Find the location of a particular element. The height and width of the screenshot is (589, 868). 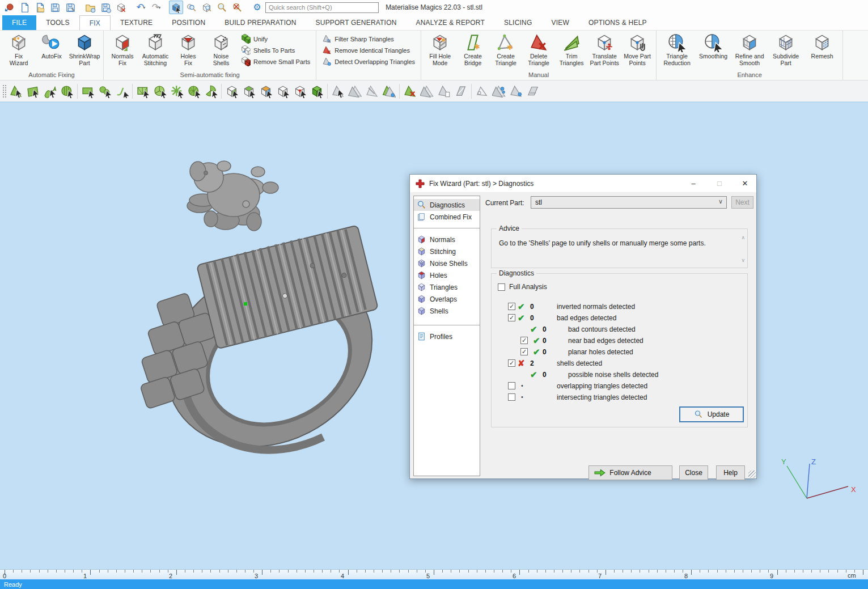

circle-sector-selection-icon is located at coordinates (194, 91).